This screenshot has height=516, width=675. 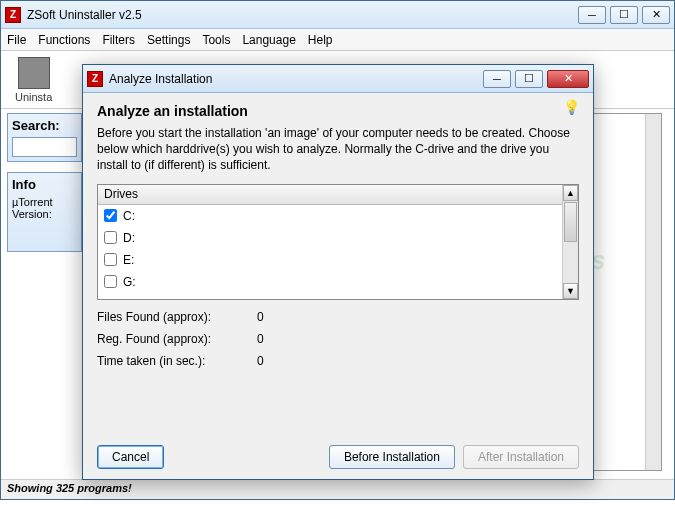 I want to click on app-icon: Z, so click(x=13, y=15).